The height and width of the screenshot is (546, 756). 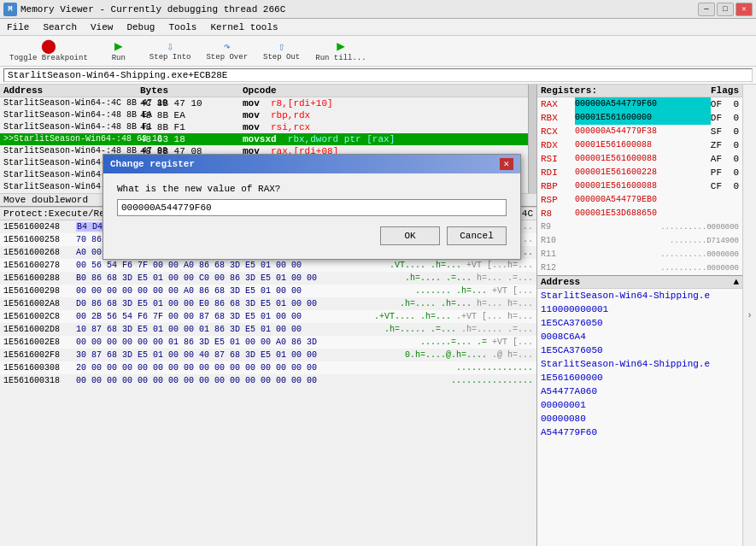 I want to click on memory-row: 1E5616002C8 00 2B 56 54 F6 7F 00 00 87 6…, so click(x=268, y=316).